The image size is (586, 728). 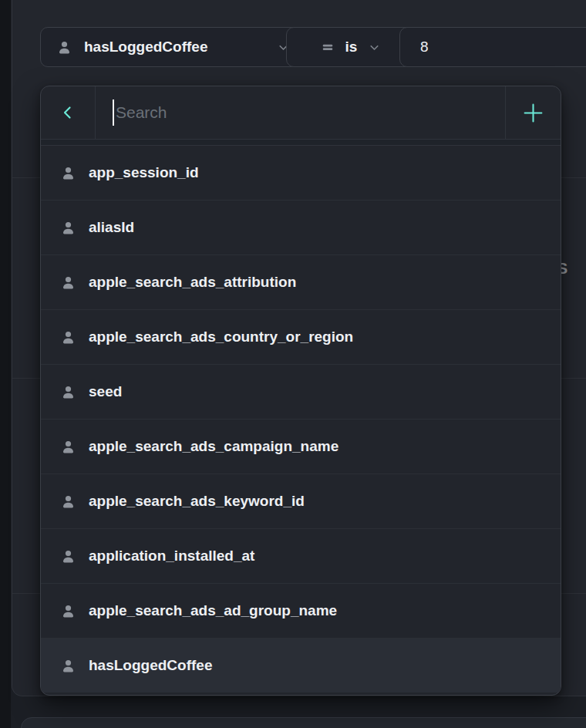 What do you see at coordinates (328, 48) in the screenshot?
I see `equals-icon` at bounding box center [328, 48].